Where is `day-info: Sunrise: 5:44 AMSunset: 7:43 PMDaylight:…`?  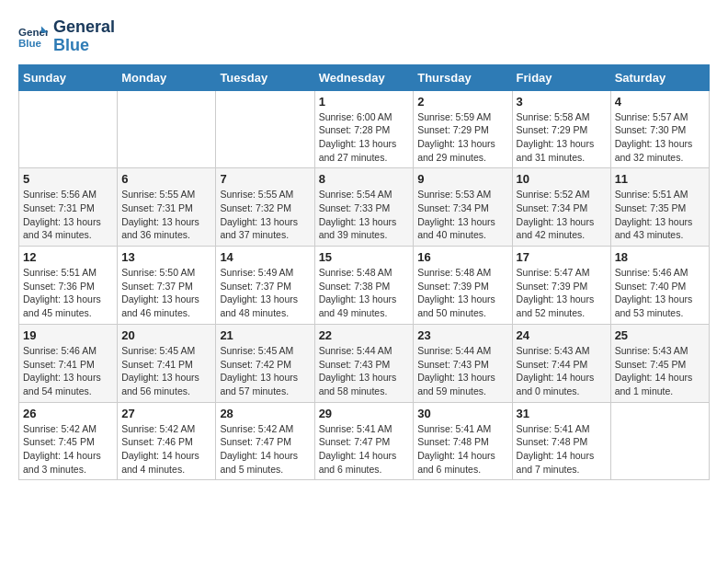
day-info: Sunrise: 5:44 AMSunset: 7:43 PMDaylight:… is located at coordinates (364, 372).